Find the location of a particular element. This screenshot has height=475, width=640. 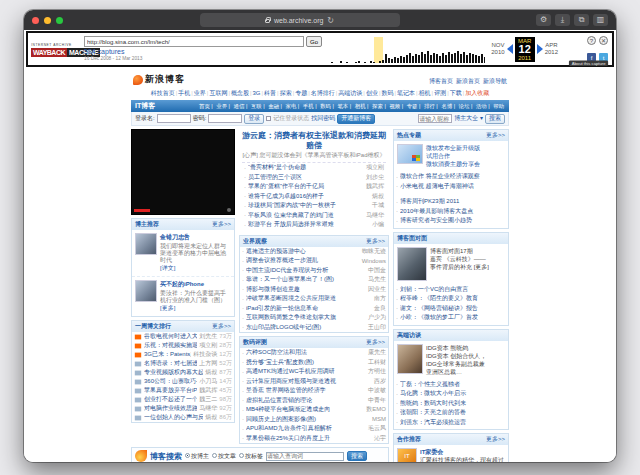

post-author: MSM is located at coordinates (379, 419).